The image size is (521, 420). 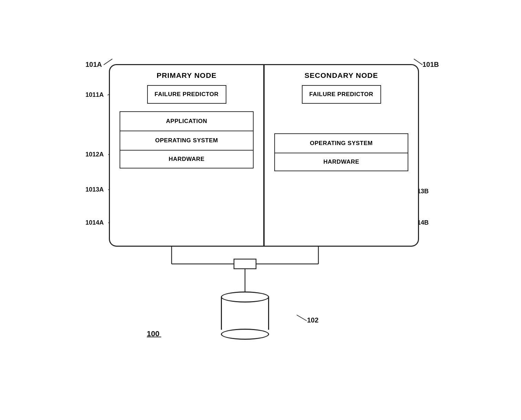 I want to click on secondary-failure-predictor-label: FAILURE PREDICTOR, so click(x=341, y=94).